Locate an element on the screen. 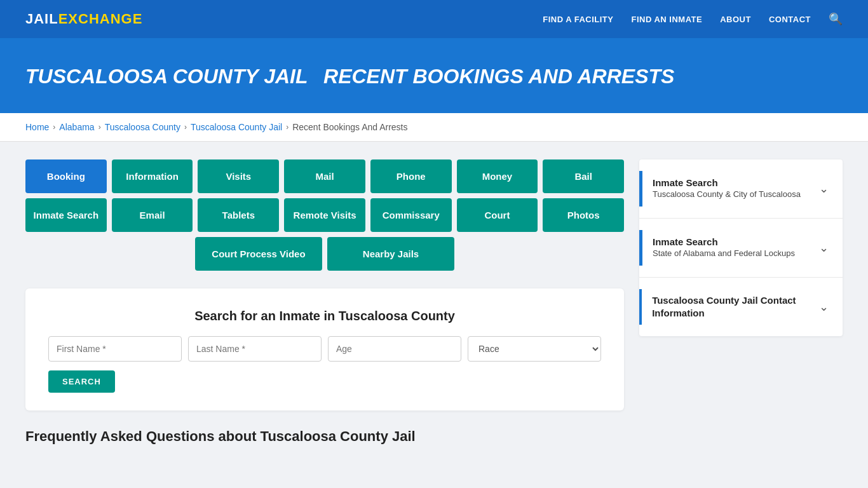 The width and height of the screenshot is (868, 488). sidebar-item-sub-1: Tuscaloosa County & City of Tuscaloosa is located at coordinates (727, 194).